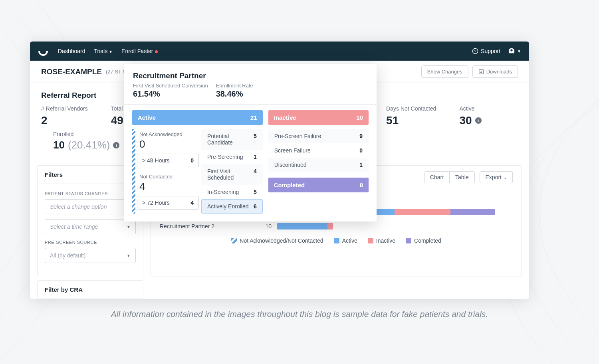 The width and height of the screenshot is (599, 364). I want to click on chart-legend: Not Acknowledged/Not Contacted Active In…, so click(336, 241).